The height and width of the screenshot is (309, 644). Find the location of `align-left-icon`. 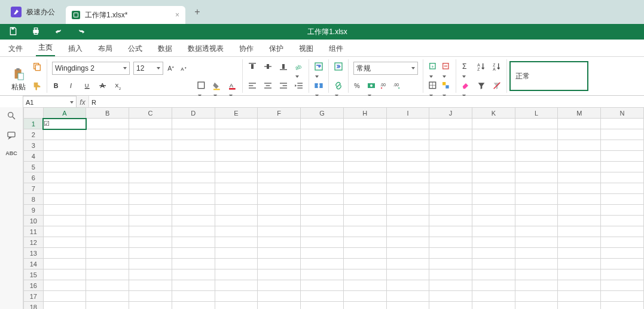

align-left-icon is located at coordinates (252, 86).